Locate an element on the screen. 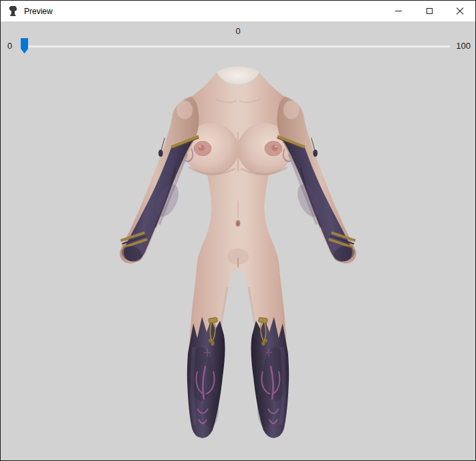  minimize-icon is located at coordinates (398, 11).